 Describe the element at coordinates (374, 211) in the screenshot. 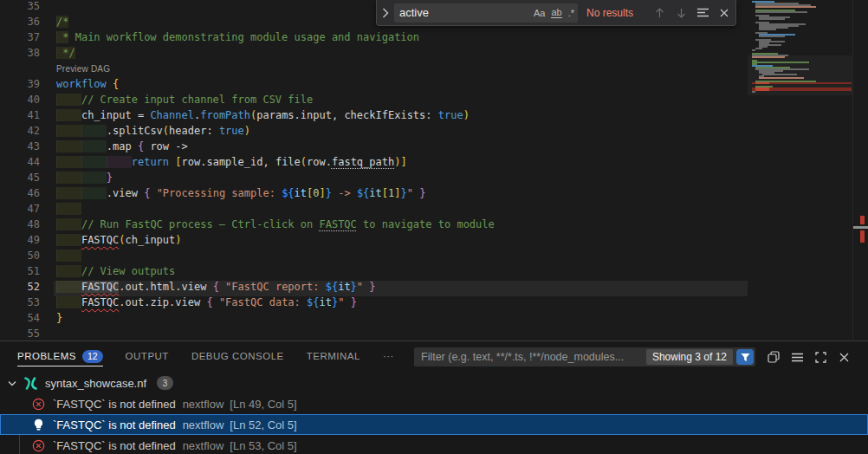

I see `code-line-47: 47` at that location.